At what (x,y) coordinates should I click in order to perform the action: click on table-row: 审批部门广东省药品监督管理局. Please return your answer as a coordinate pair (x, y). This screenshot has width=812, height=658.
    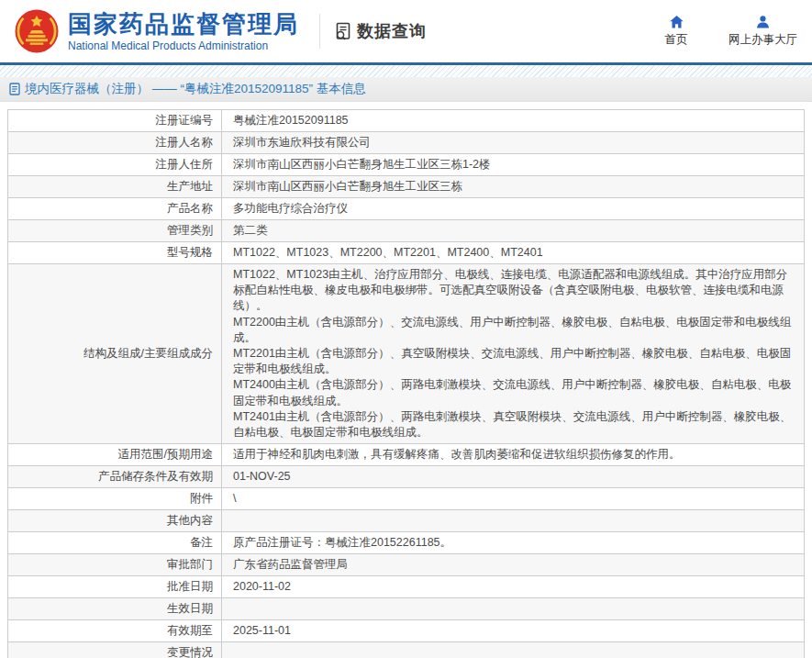
    Looking at the image, I should click on (406, 565).